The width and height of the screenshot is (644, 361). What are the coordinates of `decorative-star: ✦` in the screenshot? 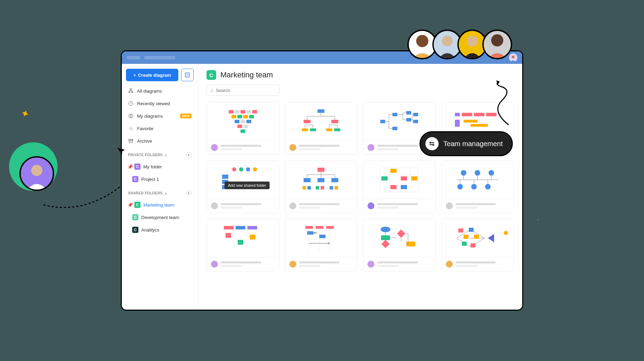 It's located at (25, 114).